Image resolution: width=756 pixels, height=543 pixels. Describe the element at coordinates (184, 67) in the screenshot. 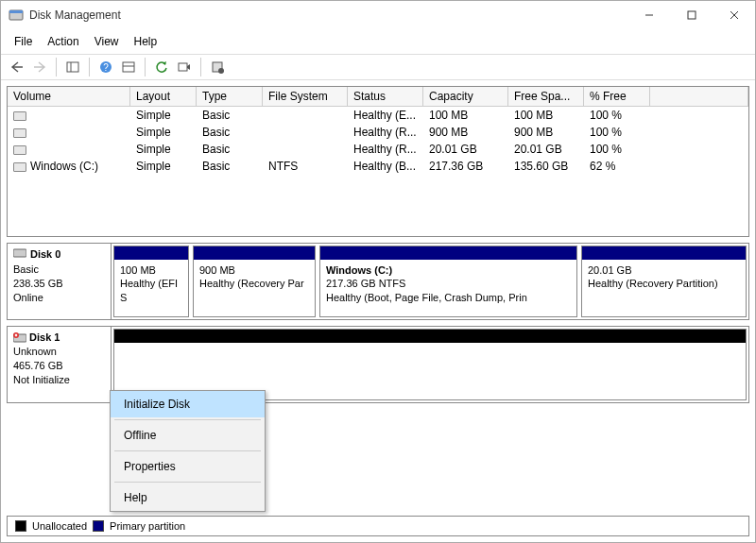

I see `rescan-button` at that location.